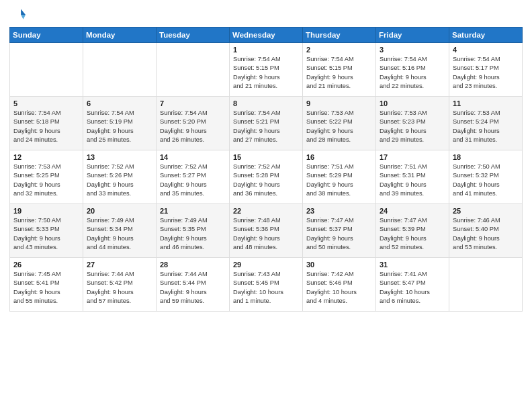  Describe the element at coordinates (266, 124) in the screenshot. I see `calendar-cell: 8Sunrise: 7:54 AM Sunset: 5:21 PM Daylig…` at that location.